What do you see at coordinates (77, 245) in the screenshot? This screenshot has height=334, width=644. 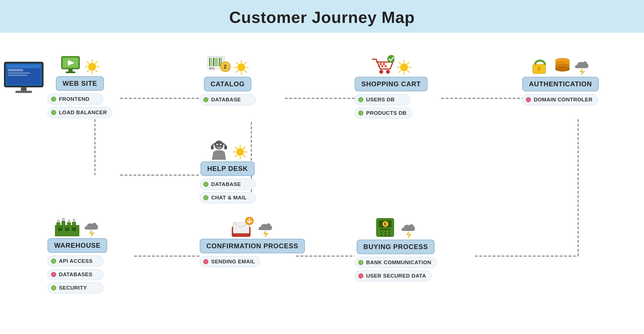 I see `warehouse-title: WAREHOUSE` at bounding box center [77, 245].